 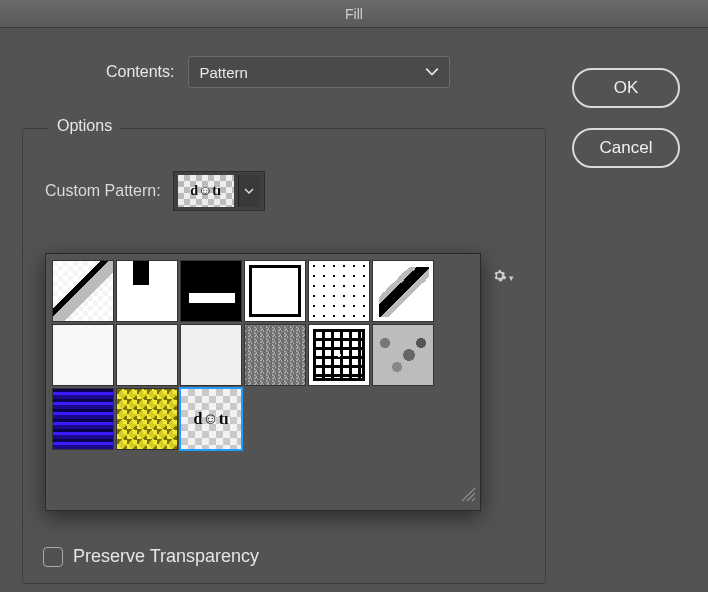 What do you see at coordinates (503, 278) in the screenshot?
I see `flyout-menu-button: ▾` at bounding box center [503, 278].